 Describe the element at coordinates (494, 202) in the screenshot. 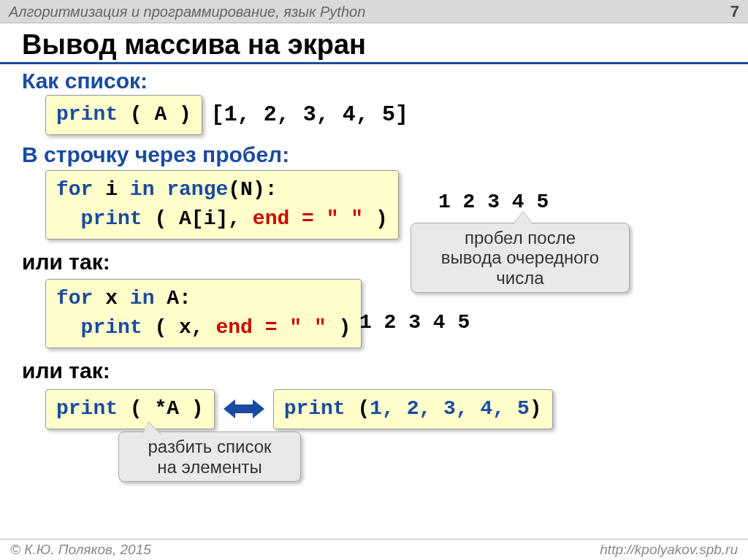

I see `output-for-range: 1 2 3 4 5` at that location.